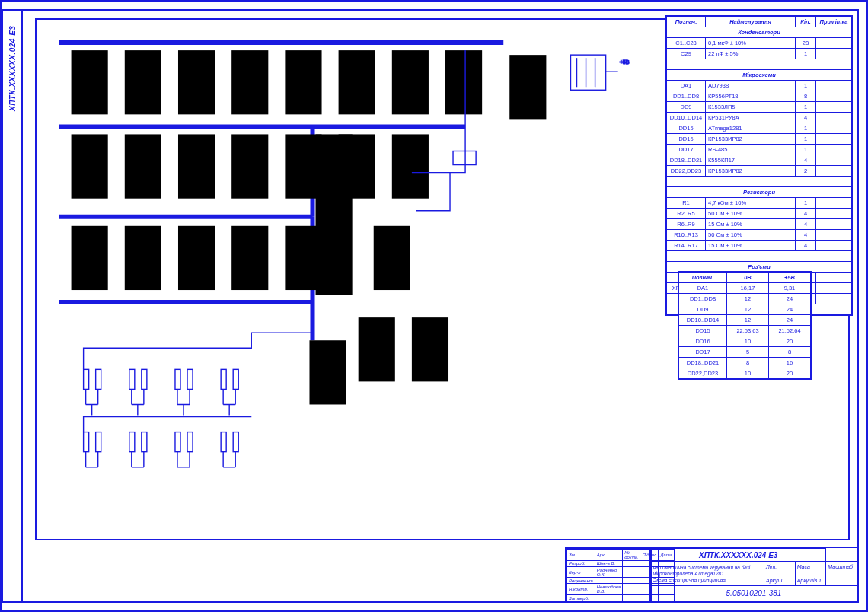 This screenshot has width=868, height=612. Describe the element at coordinates (687, 139) in the screenshot. I see `bom-cell: DD16` at that location.